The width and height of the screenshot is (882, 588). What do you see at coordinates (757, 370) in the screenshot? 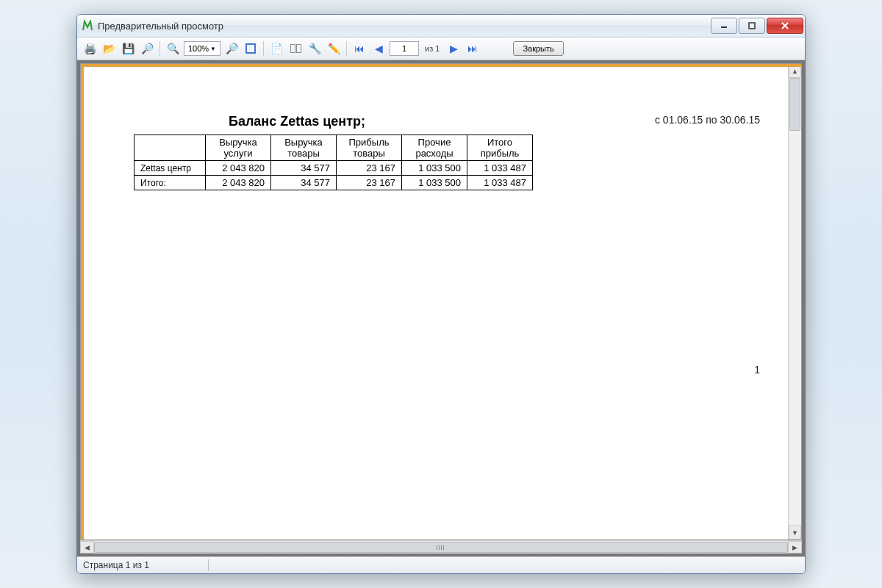
I see `page-number: 1` at bounding box center [757, 370].